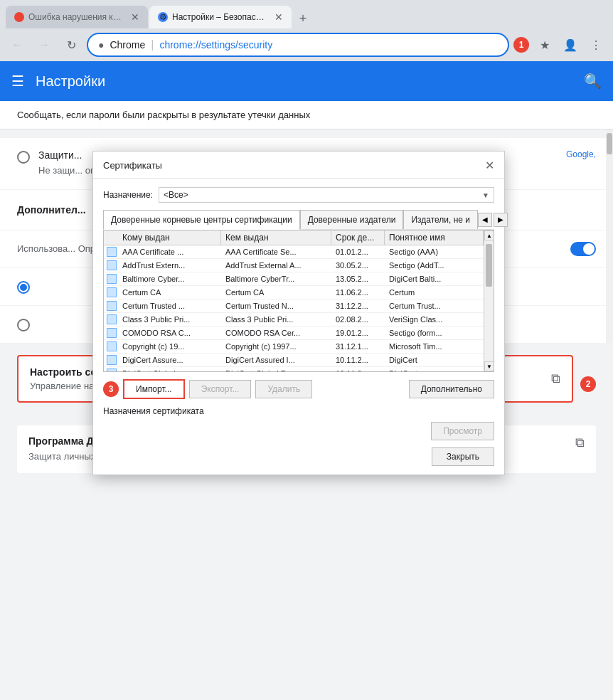  Describe the element at coordinates (489, 165) in the screenshot. I see `dialog-close-icon: ✕` at that location.